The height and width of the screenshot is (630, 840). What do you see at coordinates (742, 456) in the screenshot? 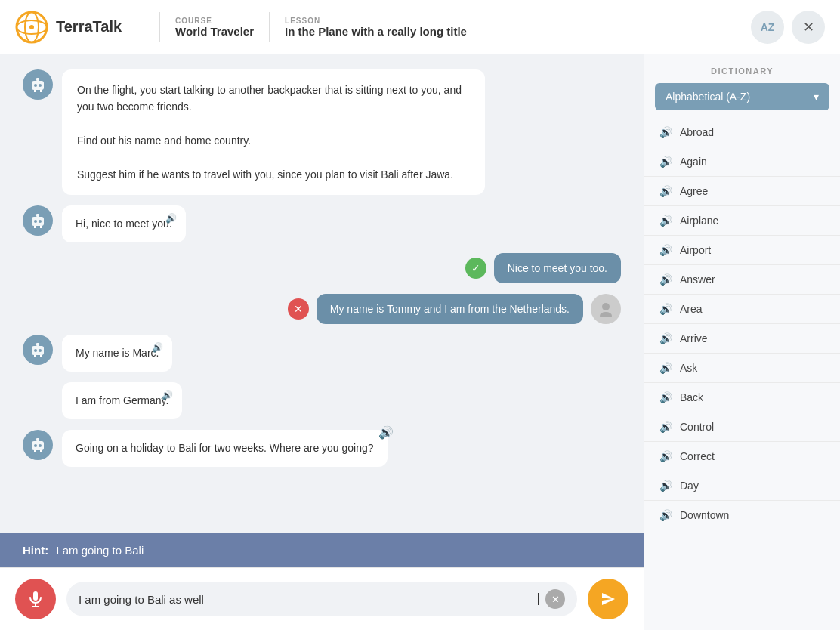
I see `dictionary-item: 🔊 Correct` at bounding box center [742, 456].